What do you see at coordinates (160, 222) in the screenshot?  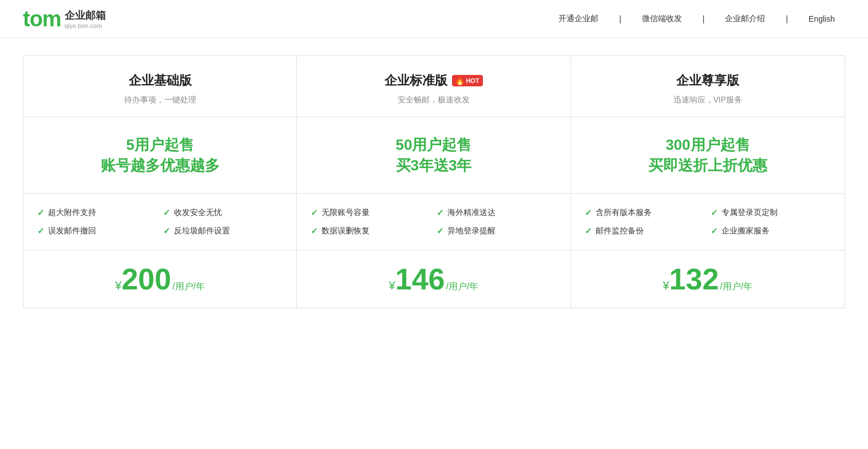 I see `features-grid-basic: ✓ 超大附件支持 ✓ 收发安全无忧 ✓ 误发邮件撤回 ✓ 反垃圾邮件设置` at bounding box center [160, 222].